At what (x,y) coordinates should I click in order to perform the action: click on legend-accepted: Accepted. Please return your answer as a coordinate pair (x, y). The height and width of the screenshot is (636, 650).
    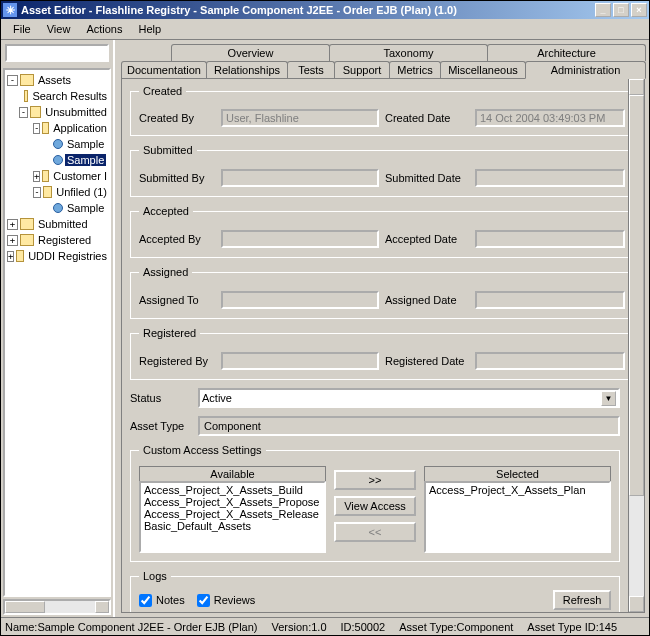
    Looking at the image, I should click on (166, 211).